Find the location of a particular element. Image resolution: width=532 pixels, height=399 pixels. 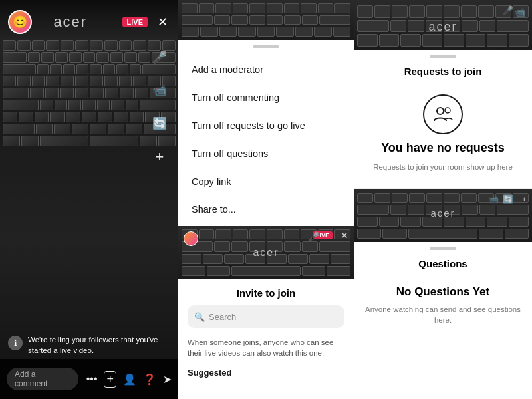

drag-handle is located at coordinates (266, 47).